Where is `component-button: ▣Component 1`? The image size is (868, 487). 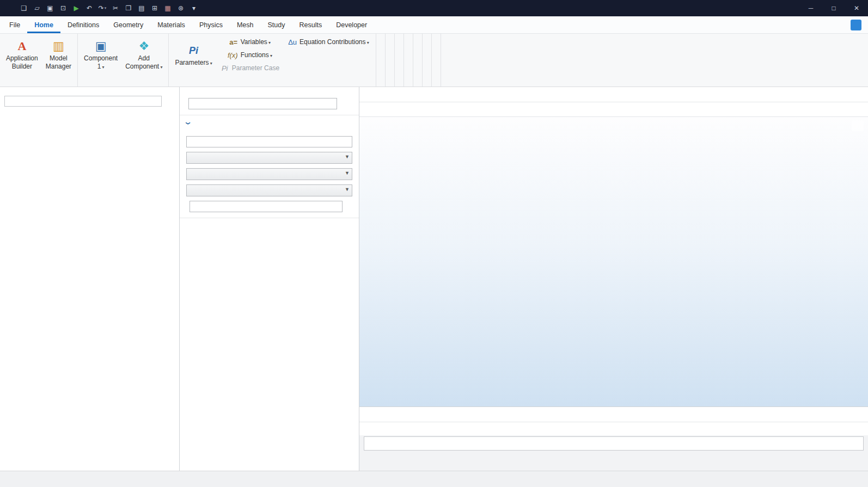 component-button: ▣Component 1 is located at coordinates (101, 55).